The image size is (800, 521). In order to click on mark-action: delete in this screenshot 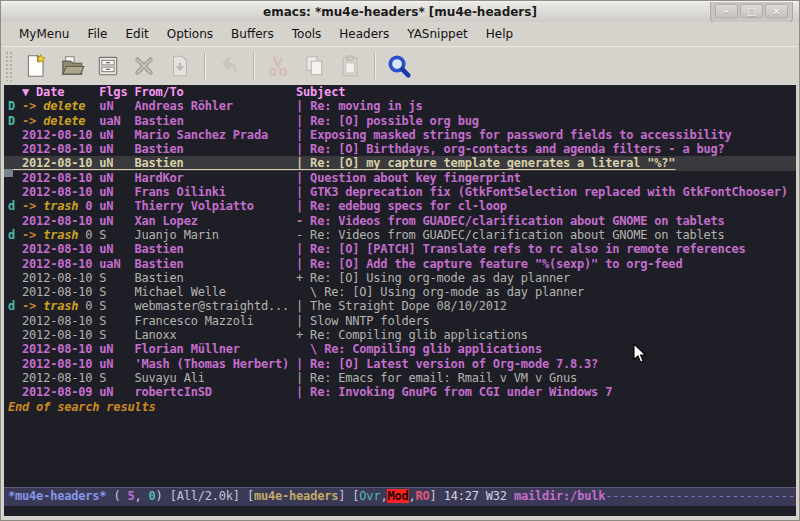, I will do `click(64, 121)`.